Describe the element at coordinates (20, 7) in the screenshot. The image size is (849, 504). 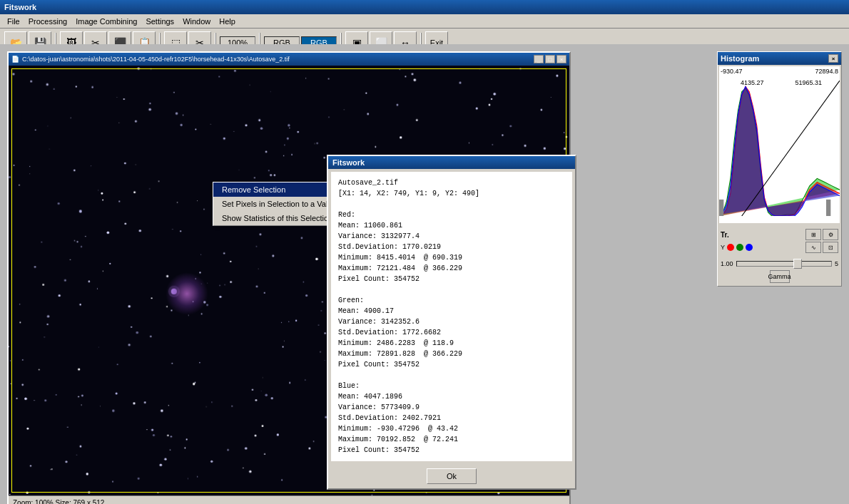
I see `app-title: Fitswork` at that location.